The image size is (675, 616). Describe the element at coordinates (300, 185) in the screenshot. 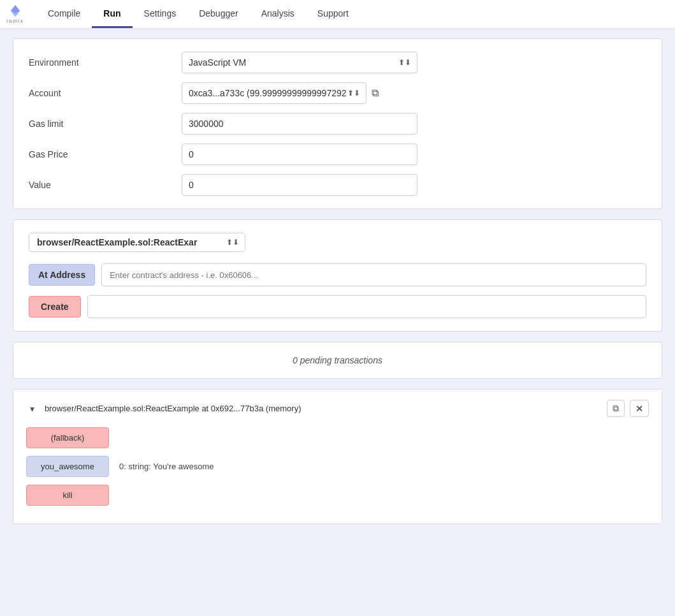

I see `value-input` at that location.